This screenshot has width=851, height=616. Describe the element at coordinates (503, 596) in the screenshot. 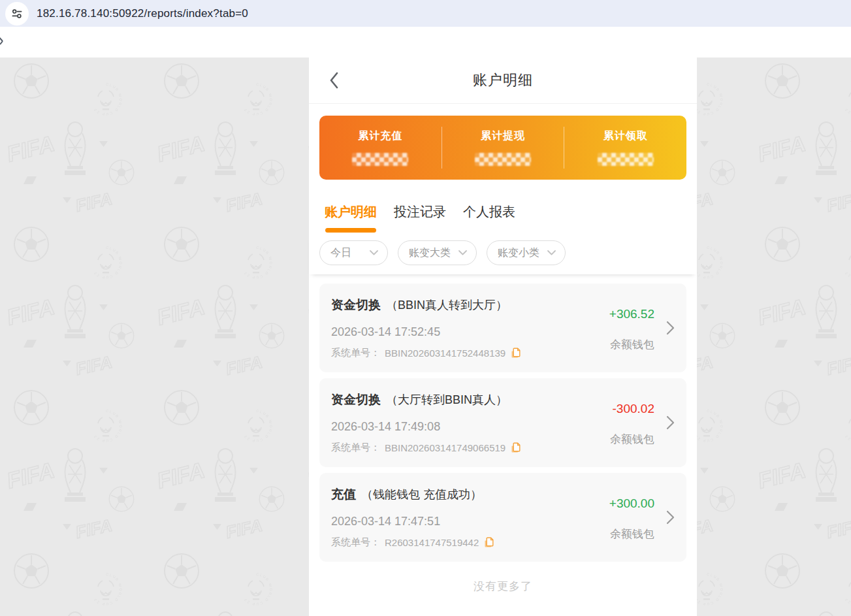

I see `no-more-text: 没有更多了` at that location.